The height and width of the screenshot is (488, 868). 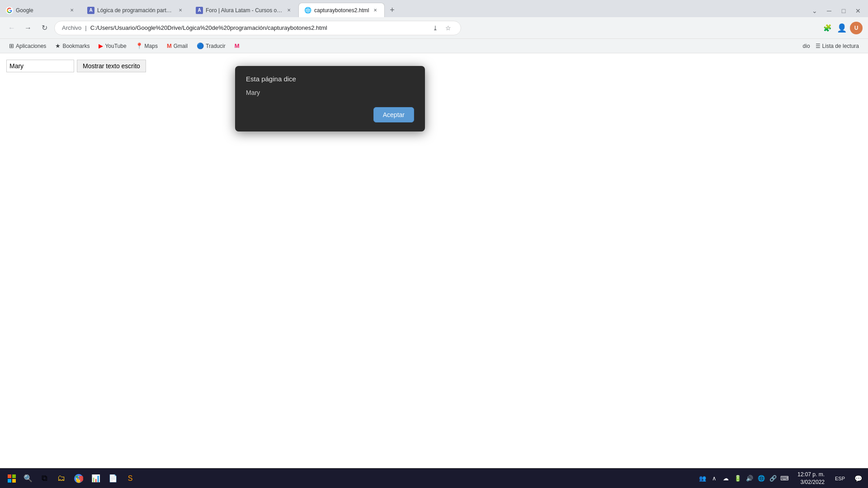 What do you see at coordinates (237, 46) in the screenshot?
I see `bookmark-m: M` at bounding box center [237, 46].